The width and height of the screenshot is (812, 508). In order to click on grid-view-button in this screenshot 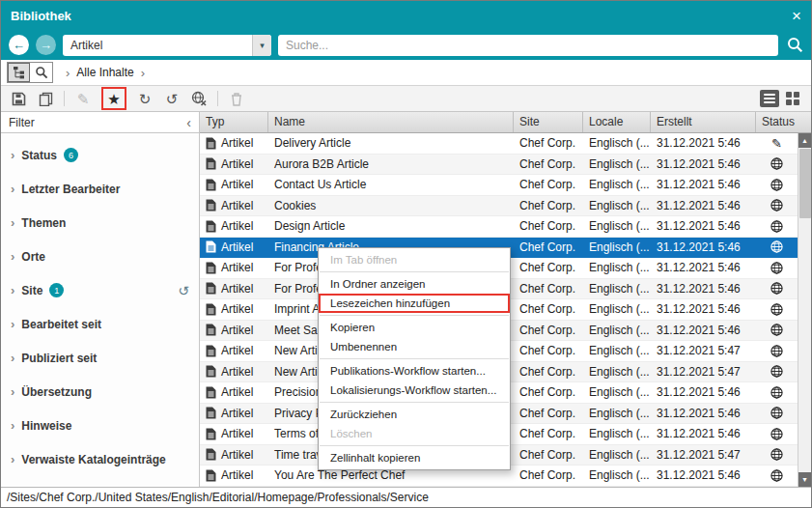, I will do `click(793, 99)`.